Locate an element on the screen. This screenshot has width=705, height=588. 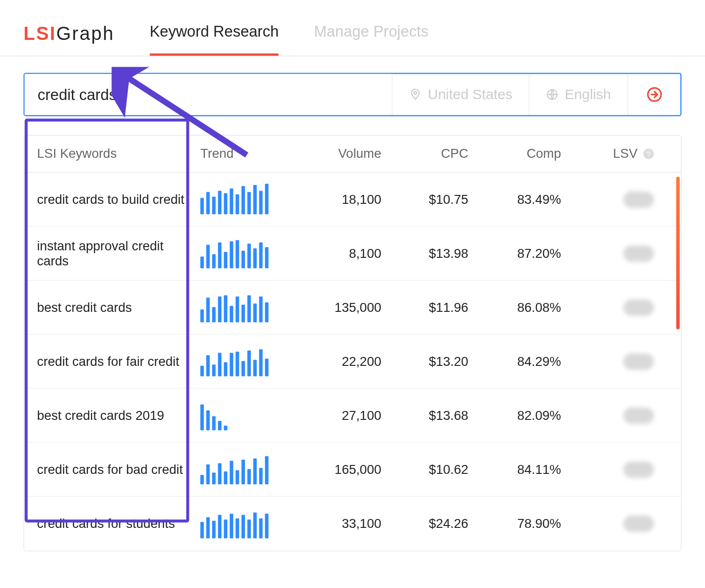
search-submit-button is located at coordinates (654, 95).